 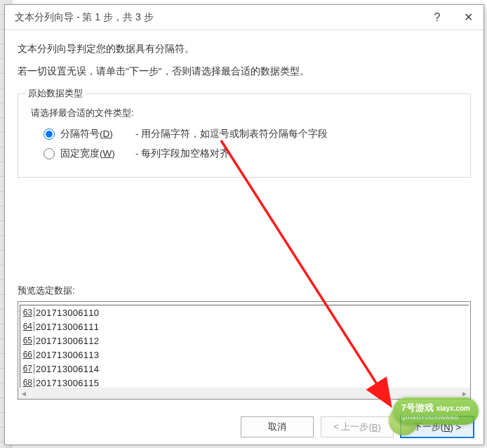 What do you see at coordinates (437, 427) in the screenshot?
I see `next-button: 下一步(N) >` at bounding box center [437, 427].